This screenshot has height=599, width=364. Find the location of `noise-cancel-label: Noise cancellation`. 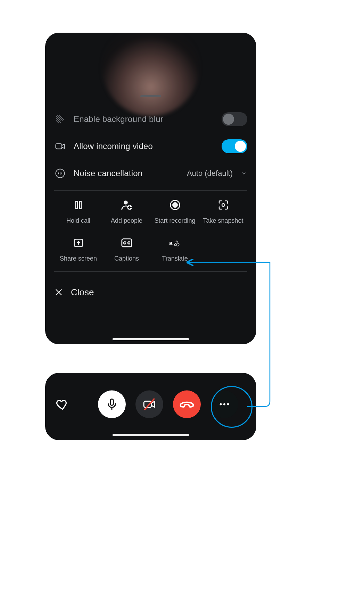

noise-cancel-label: Noise cancellation is located at coordinates (108, 173).